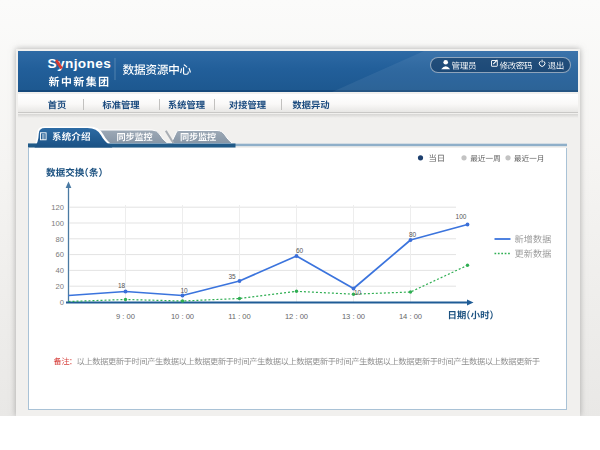 The height and width of the screenshot is (450, 600). I want to click on svg-text: 18, so click(122, 286).